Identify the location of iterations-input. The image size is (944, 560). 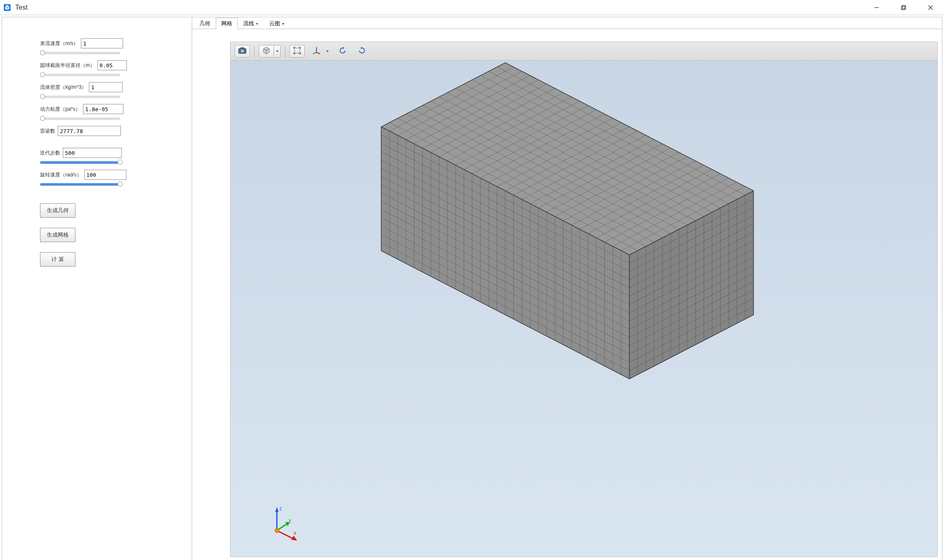
(92, 153).